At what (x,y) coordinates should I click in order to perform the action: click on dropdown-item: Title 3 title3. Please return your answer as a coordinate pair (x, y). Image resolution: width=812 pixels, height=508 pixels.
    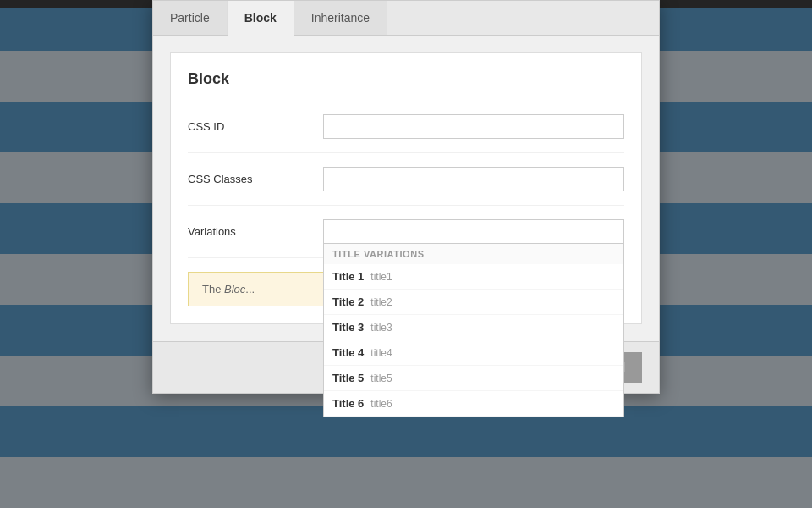
    Looking at the image, I should click on (474, 328).